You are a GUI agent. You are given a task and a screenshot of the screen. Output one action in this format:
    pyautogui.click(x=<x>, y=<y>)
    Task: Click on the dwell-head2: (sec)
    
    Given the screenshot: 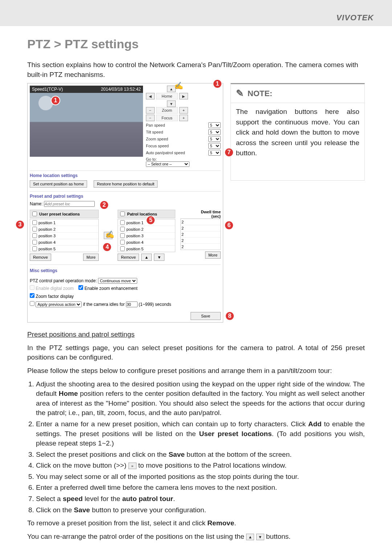 What is the action you would take?
    pyautogui.click(x=200, y=216)
    